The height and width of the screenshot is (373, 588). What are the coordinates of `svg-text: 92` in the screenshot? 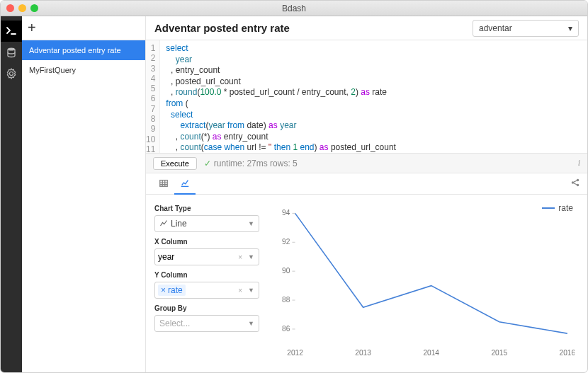 It's located at (286, 242).